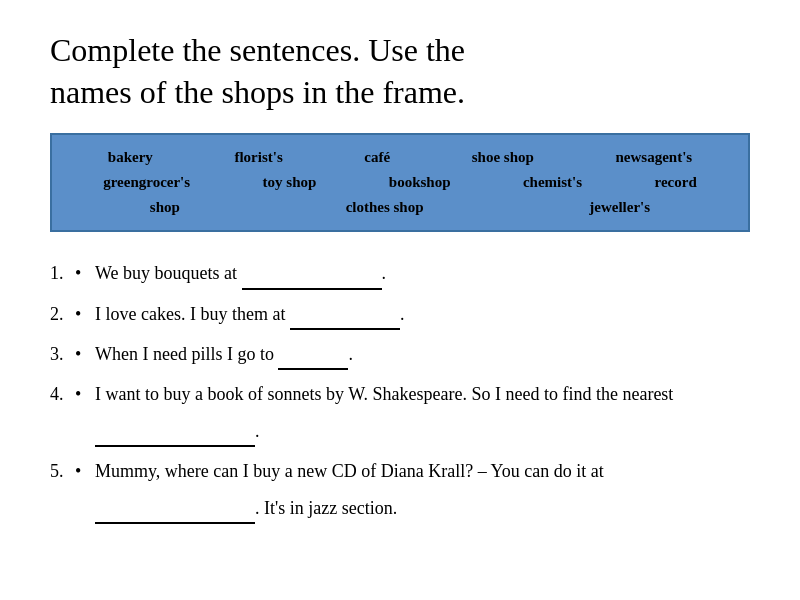 The width and height of the screenshot is (800, 600). I want to click on sentence-1-text: We buy bouquets at ., so click(422, 273).